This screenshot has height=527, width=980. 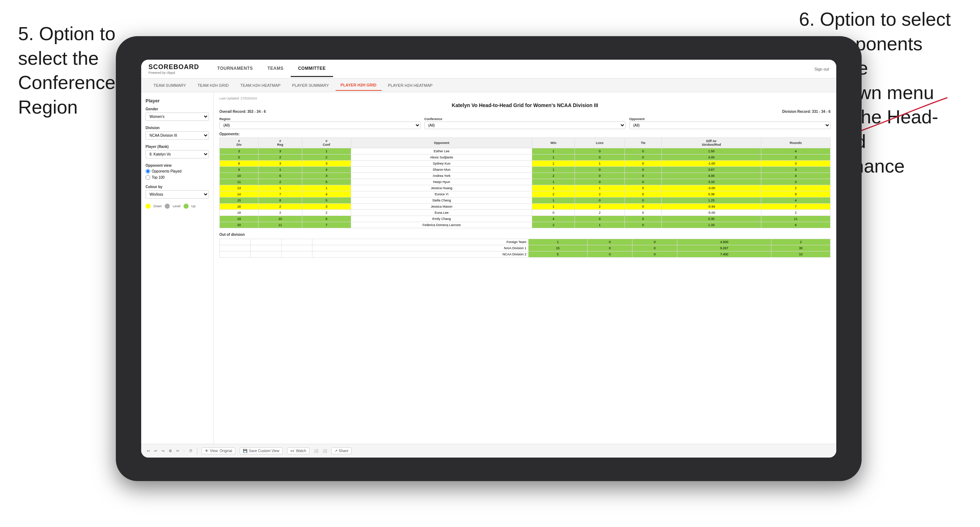 What do you see at coordinates (170, 451) in the screenshot?
I see `settings-icon: ⚙` at bounding box center [170, 451].